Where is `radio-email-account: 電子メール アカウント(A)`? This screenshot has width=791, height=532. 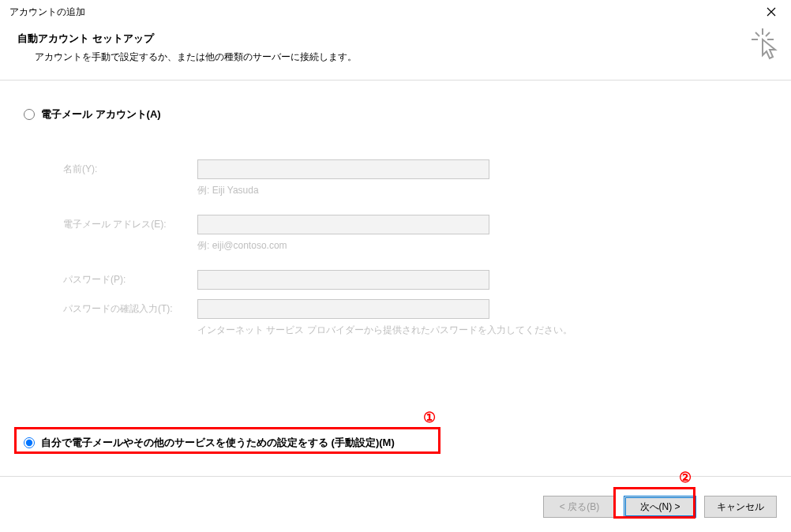
radio-email-account: 電子メール アカウント(A) is located at coordinates (396, 114).